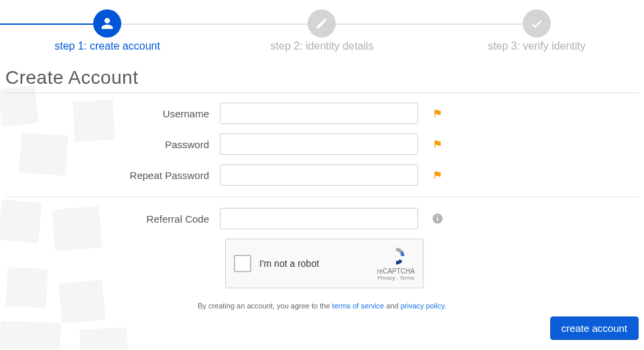 This screenshot has height=350, width=644. I want to click on consent-prefix: By creating an account, you agree to the, so click(265, 306).